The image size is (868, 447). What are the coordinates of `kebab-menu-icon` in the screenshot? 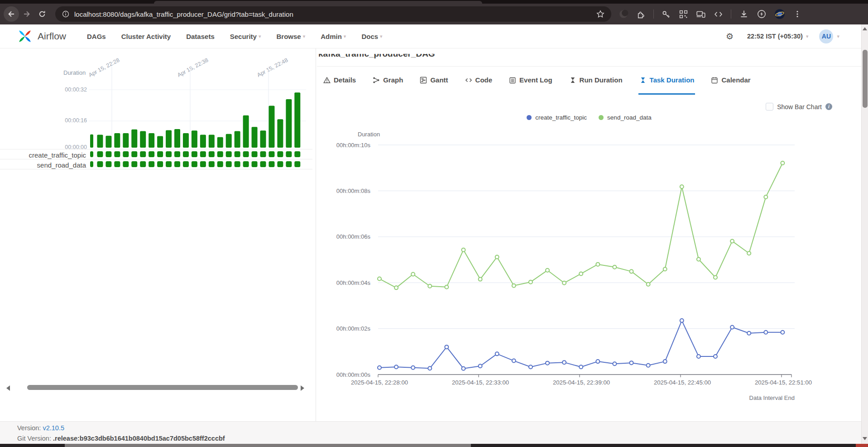 It's located at (797, 14).